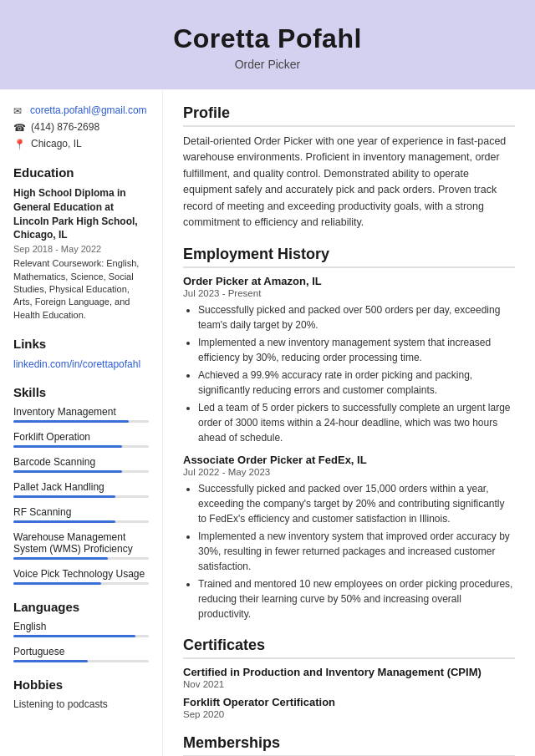 The width and height of the screenshot is (535, 756). I want to click on profile-section: Profile Detail-oriented Order Picker wit…, so click(349, 167).